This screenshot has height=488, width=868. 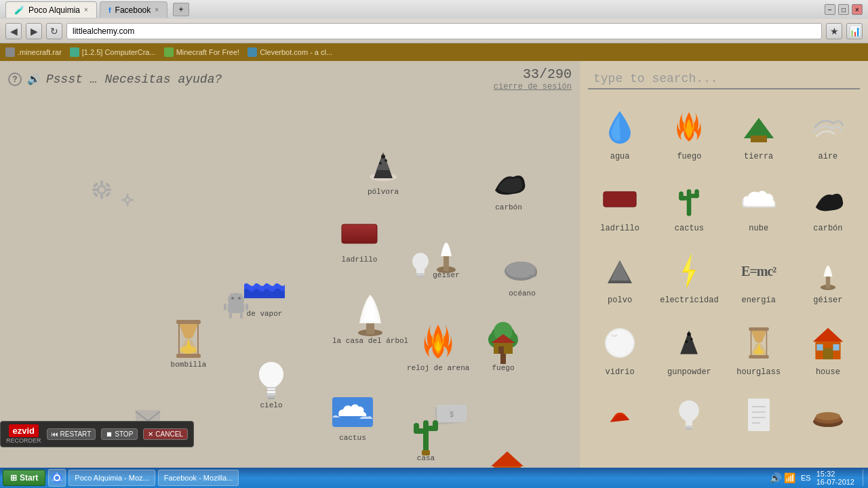 What do you see at coordinates (509, 207) in the screenshot?
I see `carbon-board-label: carbón` at bounding box center [509, 207].